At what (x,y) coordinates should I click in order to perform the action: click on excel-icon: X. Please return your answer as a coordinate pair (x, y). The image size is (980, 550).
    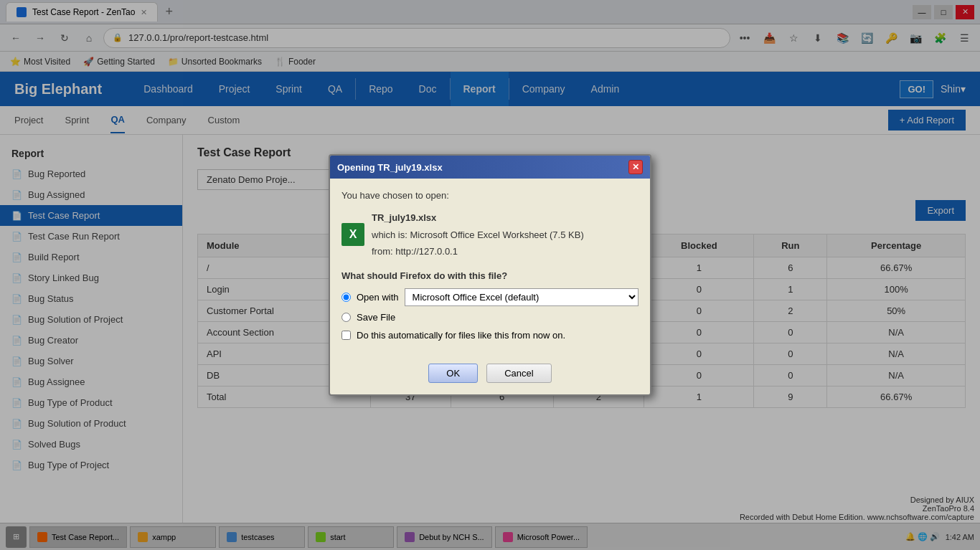
    Looking at the image, I should click on (353, 234).